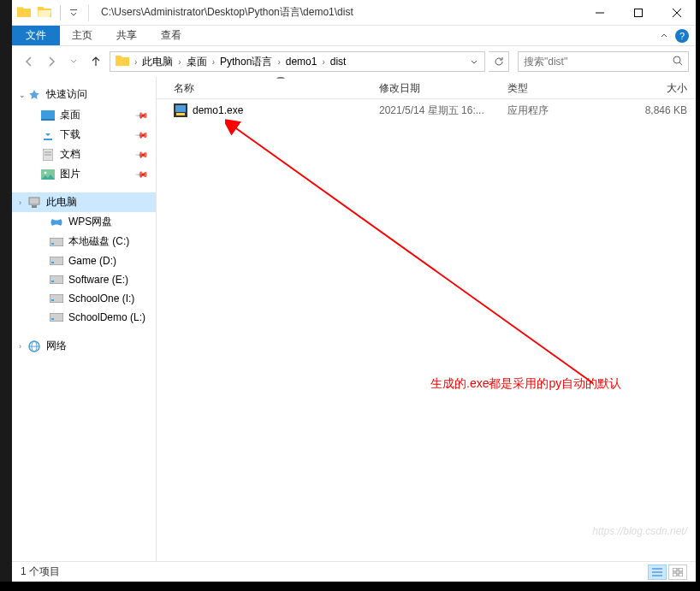 The height and width of the screenshot is (591, 700). I want to click on status-text: 1 个项目, so click(40, 571).